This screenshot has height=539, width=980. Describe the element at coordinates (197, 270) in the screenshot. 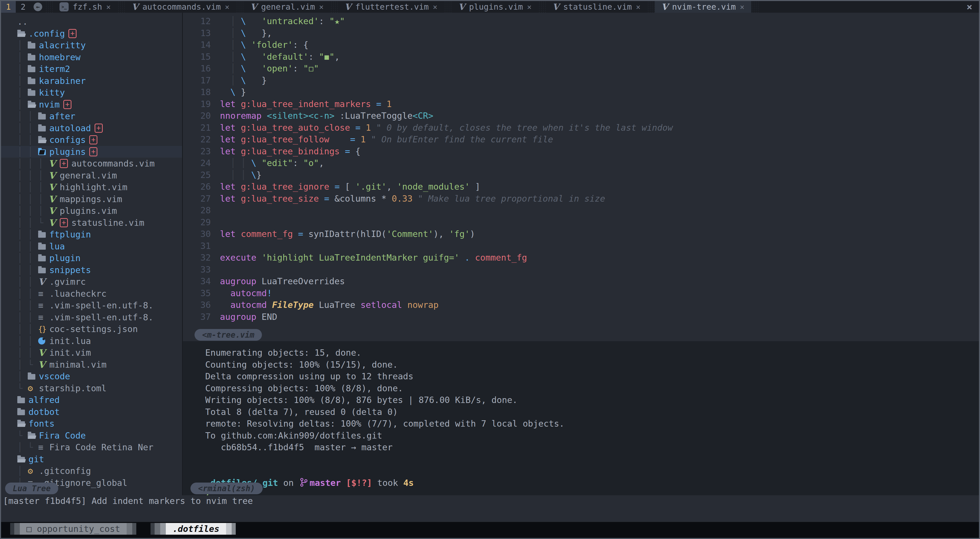

I see `line-number: 33` at that location.